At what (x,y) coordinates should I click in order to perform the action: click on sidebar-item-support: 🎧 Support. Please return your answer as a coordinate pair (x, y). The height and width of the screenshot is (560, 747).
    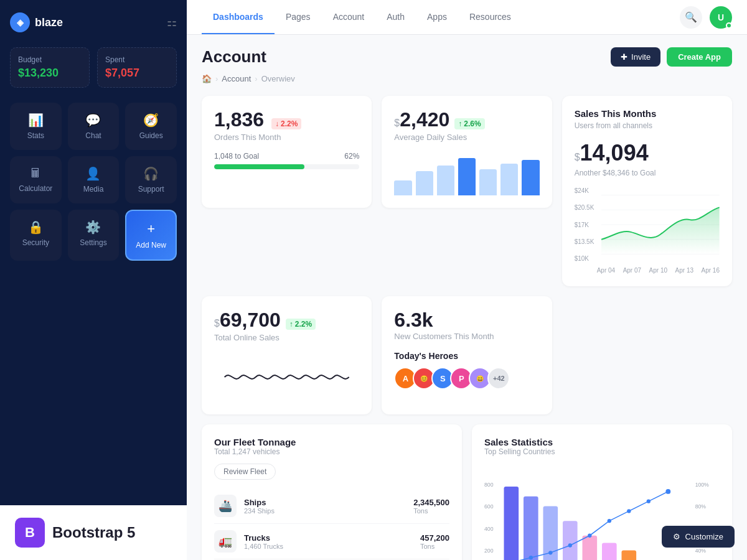
    Looking at the image, I should click on (151, 180).